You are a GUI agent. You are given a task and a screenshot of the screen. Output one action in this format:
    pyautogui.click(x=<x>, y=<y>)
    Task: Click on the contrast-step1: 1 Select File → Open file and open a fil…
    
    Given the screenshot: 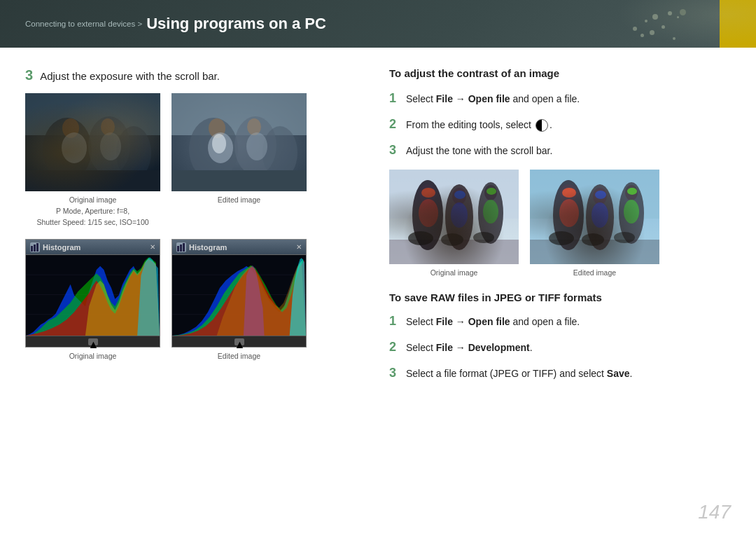 What is the action you would take?
    pyautogui.click(x=560, y=98)
    